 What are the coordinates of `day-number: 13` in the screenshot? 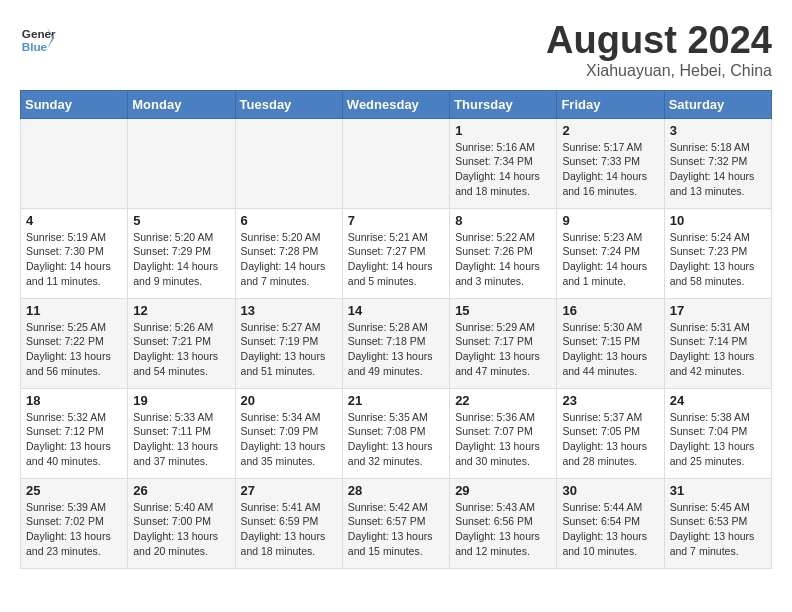 It's located at (289, 310).